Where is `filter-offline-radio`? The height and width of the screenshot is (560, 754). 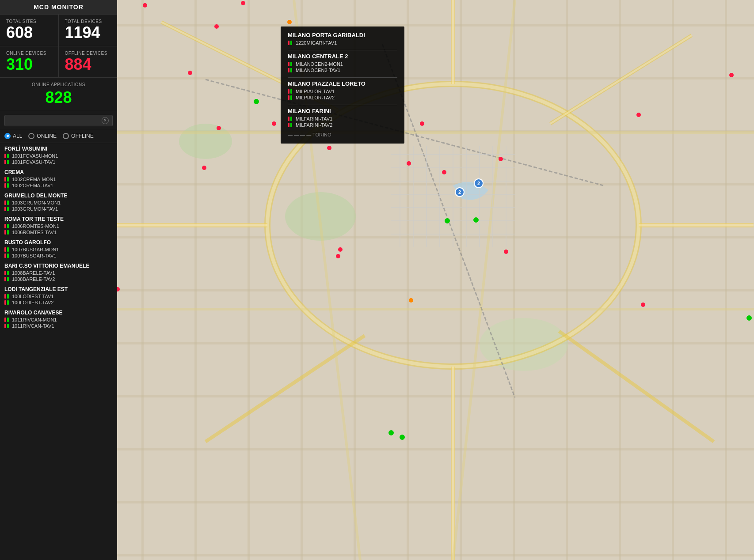 filter-offline-radio is located at coordinates (66, 136).